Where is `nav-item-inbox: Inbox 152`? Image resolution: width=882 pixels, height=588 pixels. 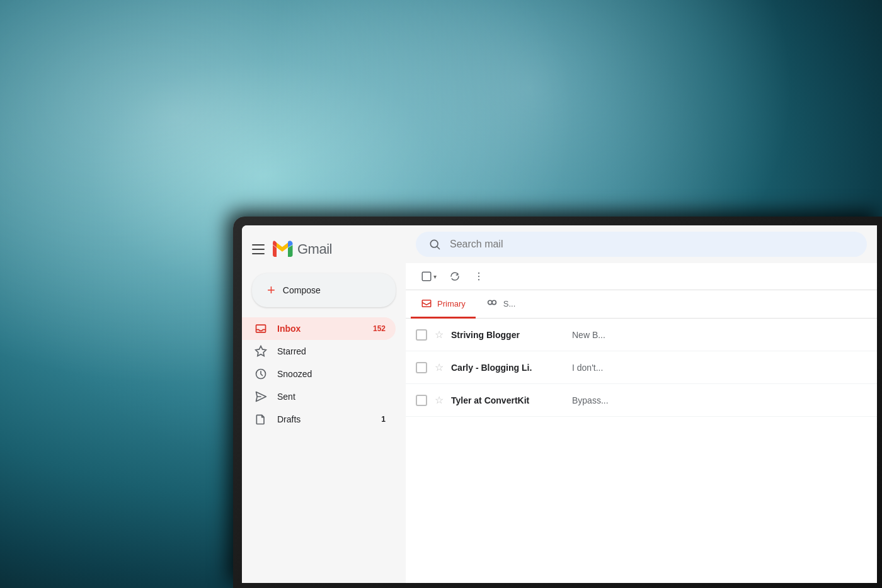 nav-item-inbox: Inbox 152 is located at coordinates (319, 329).